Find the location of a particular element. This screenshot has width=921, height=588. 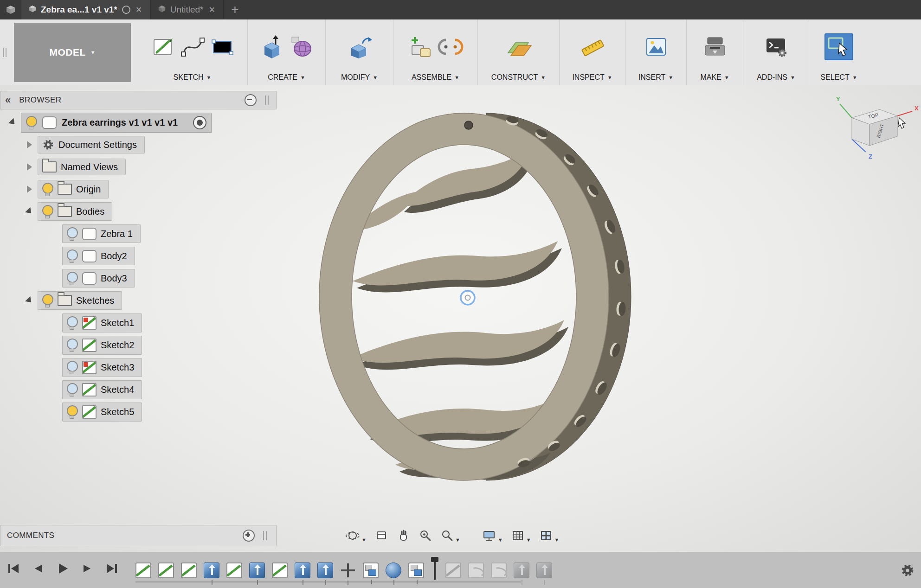

browser-drag-handle is located at coordinates (267, 100).